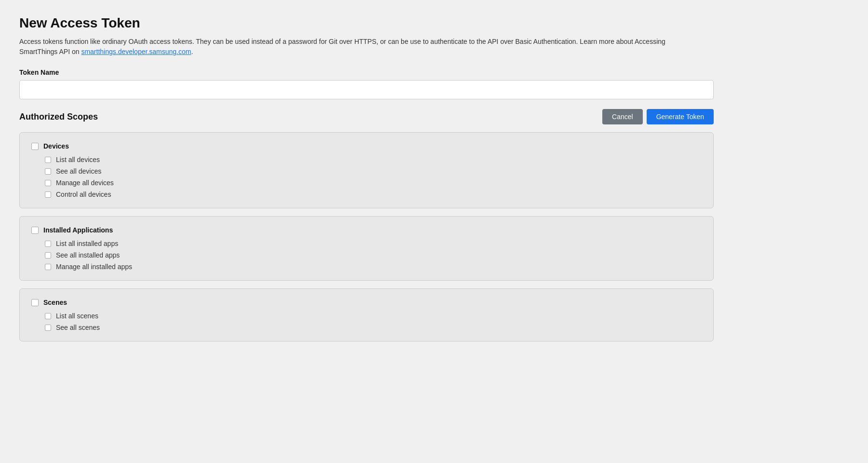 The width and height of the screenshot is (868, 463). I want to click on scope-section-installed-applications: Installed ApplicationsList all installed…, so click(366, 248).